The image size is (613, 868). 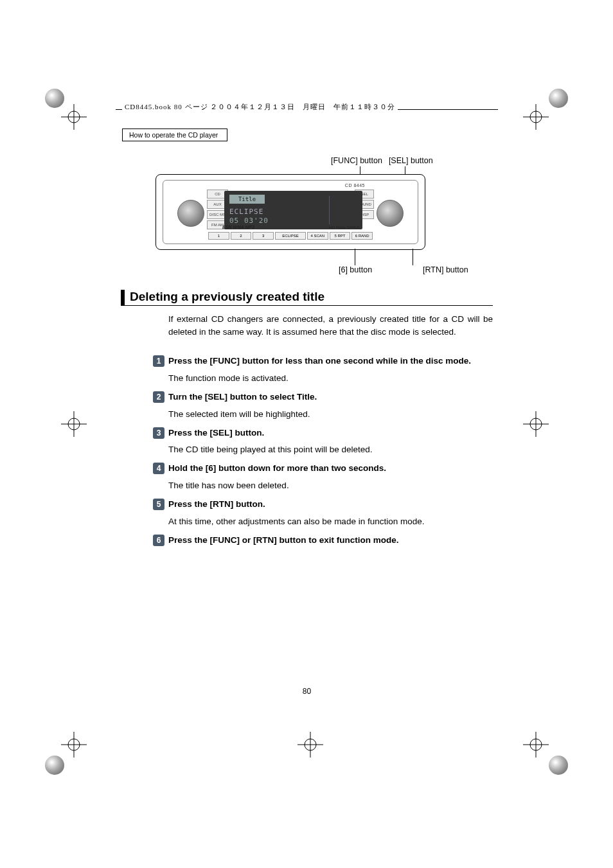 What do you see at coordinates (191, 213) in the screenshot?
I see `volume-knob-icon` at bounding box center [191, 213].